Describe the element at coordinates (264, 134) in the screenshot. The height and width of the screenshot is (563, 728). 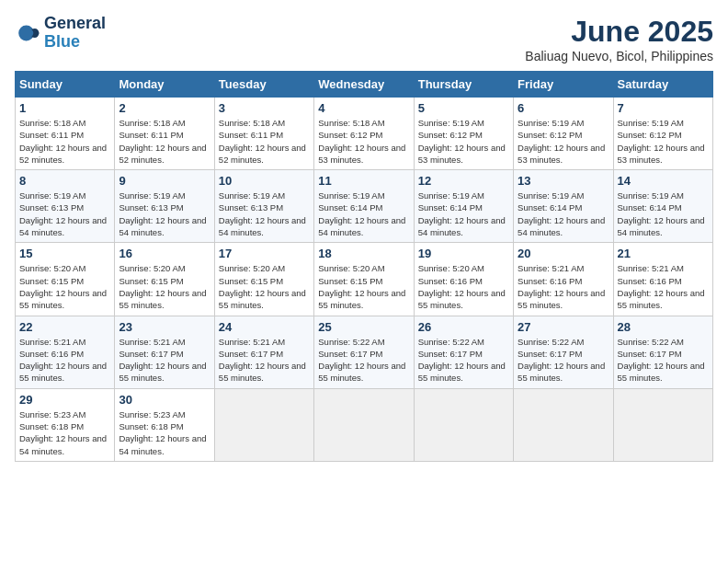
I see `calendar-cell: 3 Sunrise: 5:18 AM Sunset: 6:11 PM Dayli…` at that location.